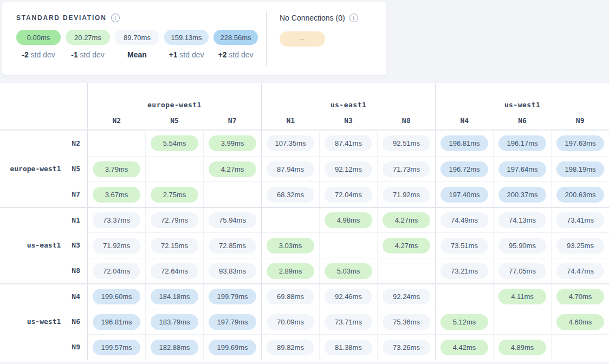  I want to click on latency-cell: 73.26ms, so click(406, 347).